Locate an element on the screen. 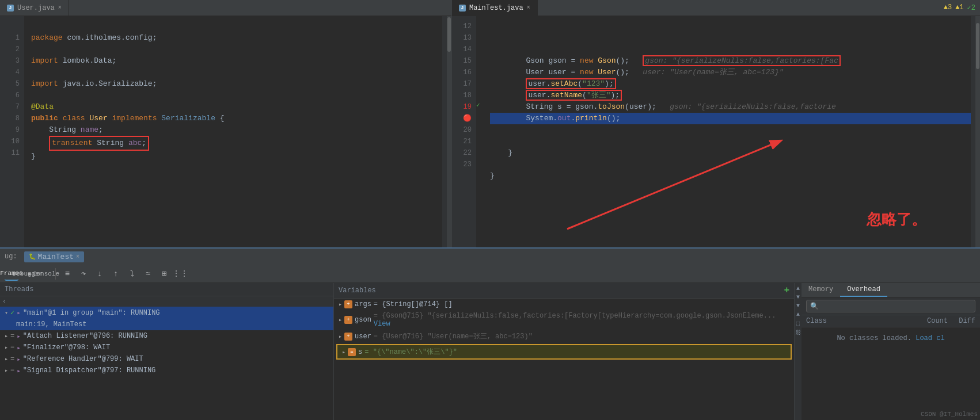  thread-sigdispatcher: ▸ = ▸ "Signal Dispatcher"@797: RUNNING is located at coordinates (167, 371).